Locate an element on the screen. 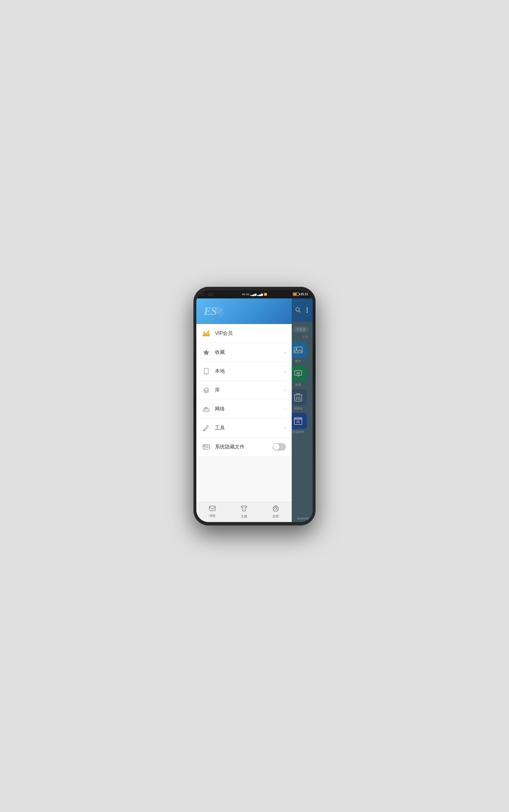  menu-item-network: 网络 › is located at coordinates (244, 409).